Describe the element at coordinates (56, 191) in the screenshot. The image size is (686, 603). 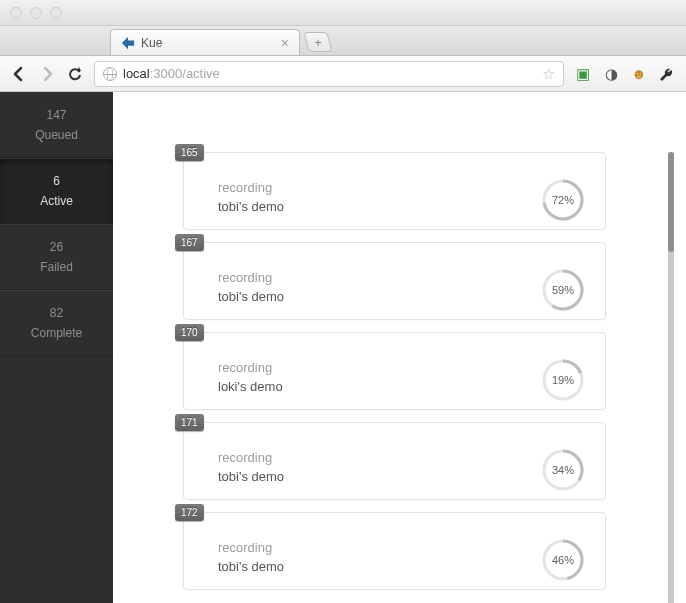
I see `sidebar-item-active: 6Active` at that location.